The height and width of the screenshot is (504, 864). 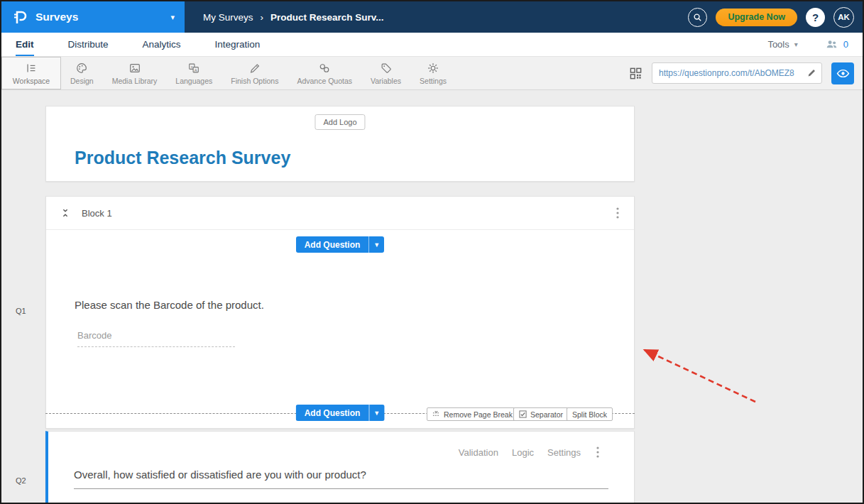 What do you see at coordinates (194, 81) in the screenshot?
I see `toolbar-item-label: Languages` at bounding box center [194, 81].